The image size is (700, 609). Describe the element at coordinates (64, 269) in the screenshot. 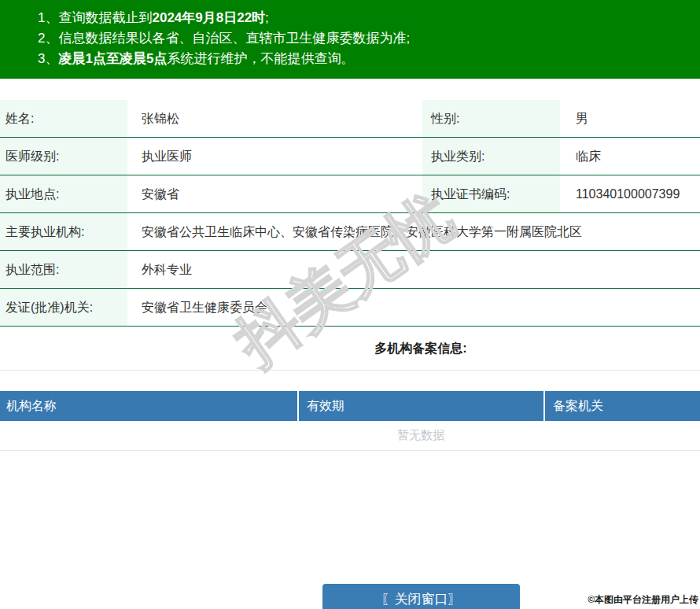

I see `field-label-practice-scope: 执业范围:` at that location.